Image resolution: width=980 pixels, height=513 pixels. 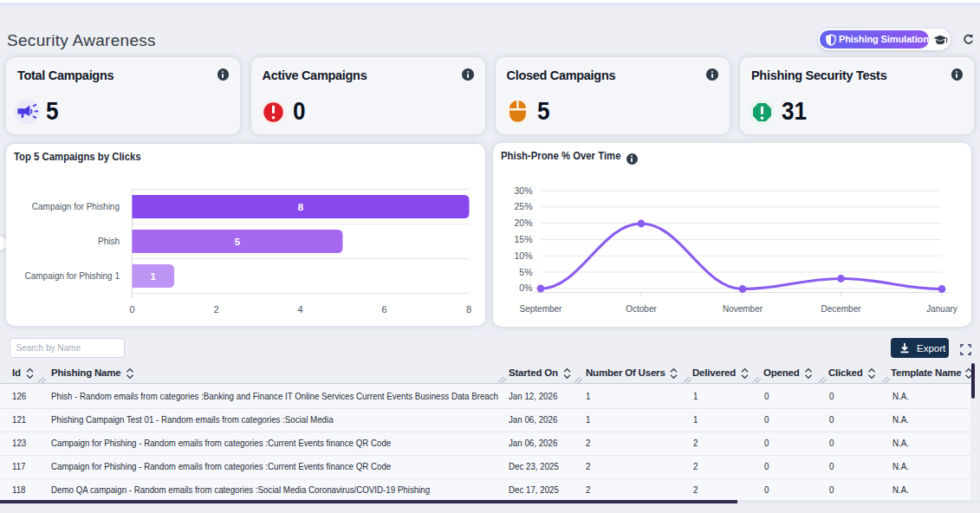 What do you see at coordinates (641, 308) in the screenshot?
I see `svg-text: October` at bounding box center [641, 308].